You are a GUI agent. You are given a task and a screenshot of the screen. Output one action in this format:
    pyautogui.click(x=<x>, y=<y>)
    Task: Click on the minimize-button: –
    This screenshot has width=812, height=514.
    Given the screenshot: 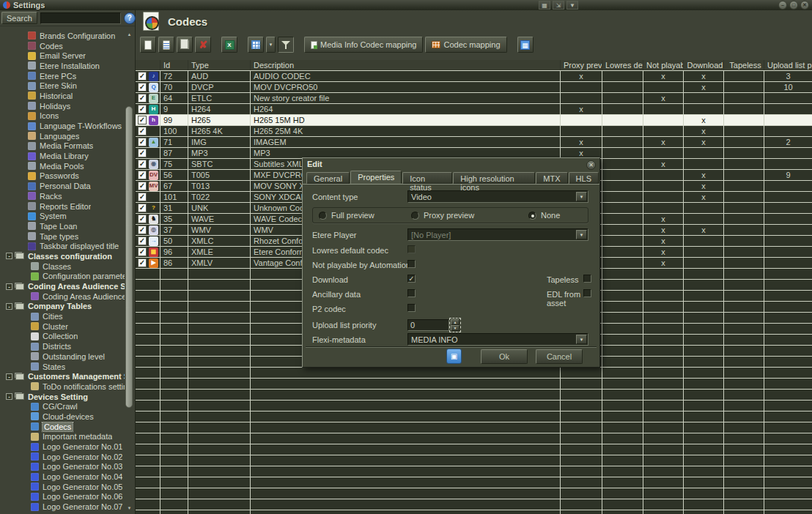 What is the action you would take?
    pyautogui.click(x=783, y=5)
    